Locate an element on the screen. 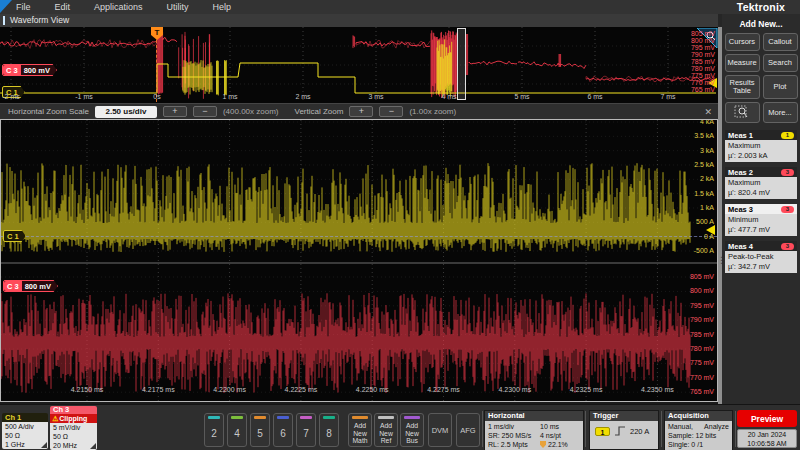 This screenshot has width=800, height=450. menu-applications: Applications is located at coordinates (126, 7).